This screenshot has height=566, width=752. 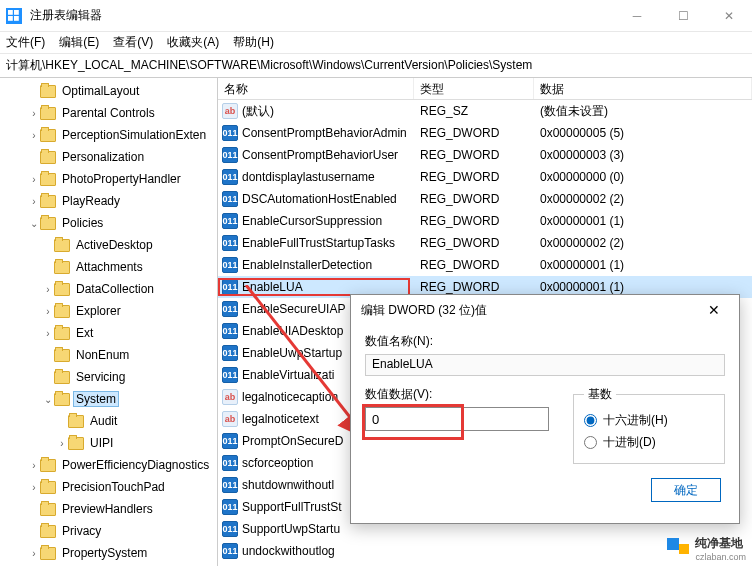 What do you see at coordinates (485, 133) in the screenshot?
I see `value-row: 011ConsentPromptBehaviorAdminREG_DWORD0x…` at bounding box center [485, 133].